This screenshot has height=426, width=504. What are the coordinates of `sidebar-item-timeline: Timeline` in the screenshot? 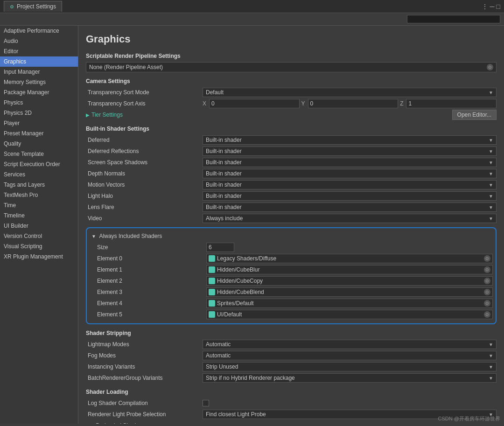 It's located at (39, 216).